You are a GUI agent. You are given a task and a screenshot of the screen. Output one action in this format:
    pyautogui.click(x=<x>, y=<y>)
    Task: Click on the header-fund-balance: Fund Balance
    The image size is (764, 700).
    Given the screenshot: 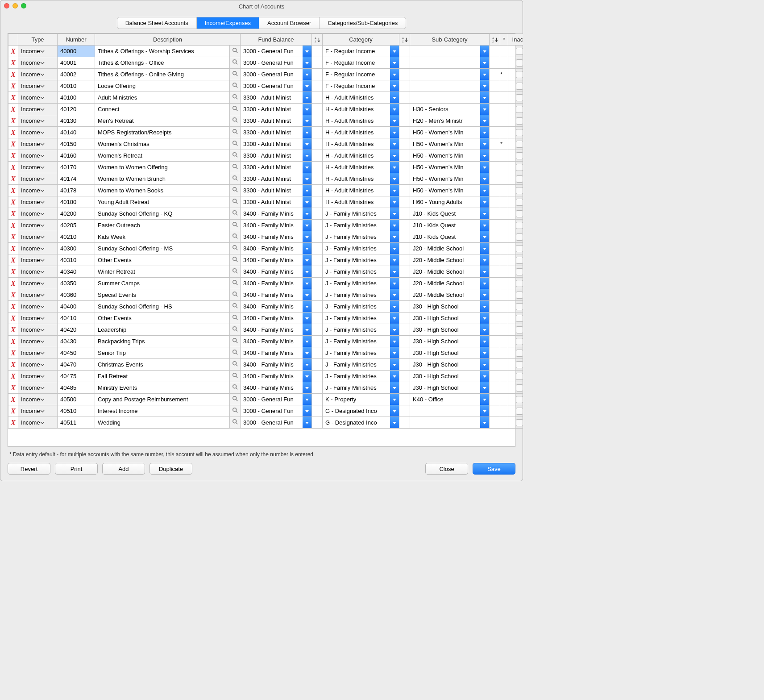 What is the action you would take?
    pyautogui.click(x=276, y=40)
    